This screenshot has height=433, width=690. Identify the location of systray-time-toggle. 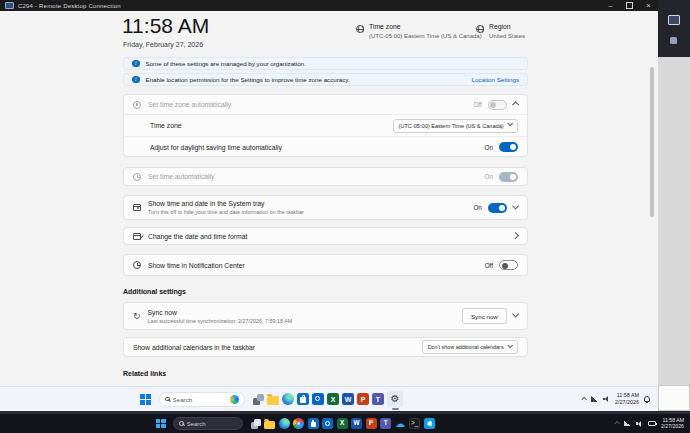
(498, 208).